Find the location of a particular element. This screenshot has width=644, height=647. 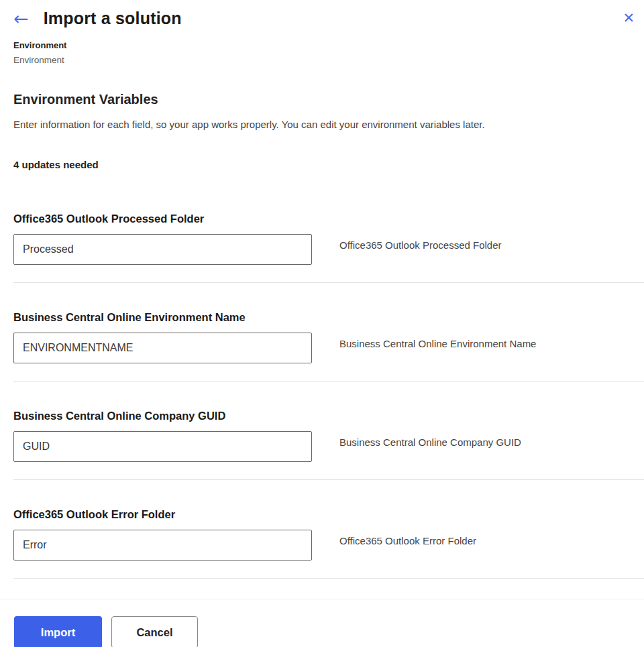

field-row: Office365 Outlook Processed Folder is located at coordinates (329, 249).